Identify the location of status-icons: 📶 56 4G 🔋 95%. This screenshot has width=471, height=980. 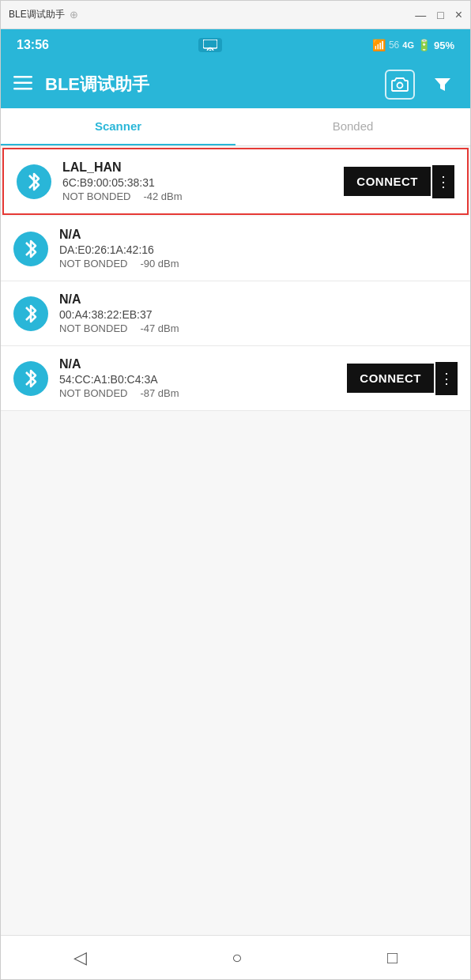
(413, 45).